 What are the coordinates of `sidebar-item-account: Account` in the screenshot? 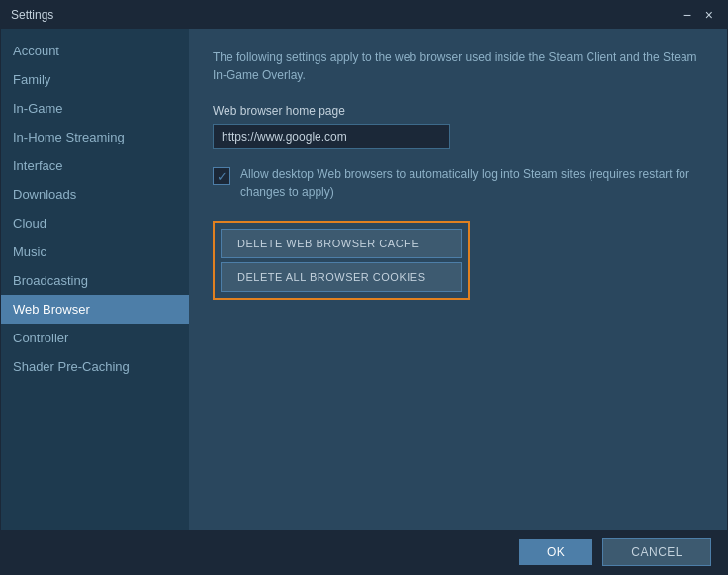 It's located at (95, 51).